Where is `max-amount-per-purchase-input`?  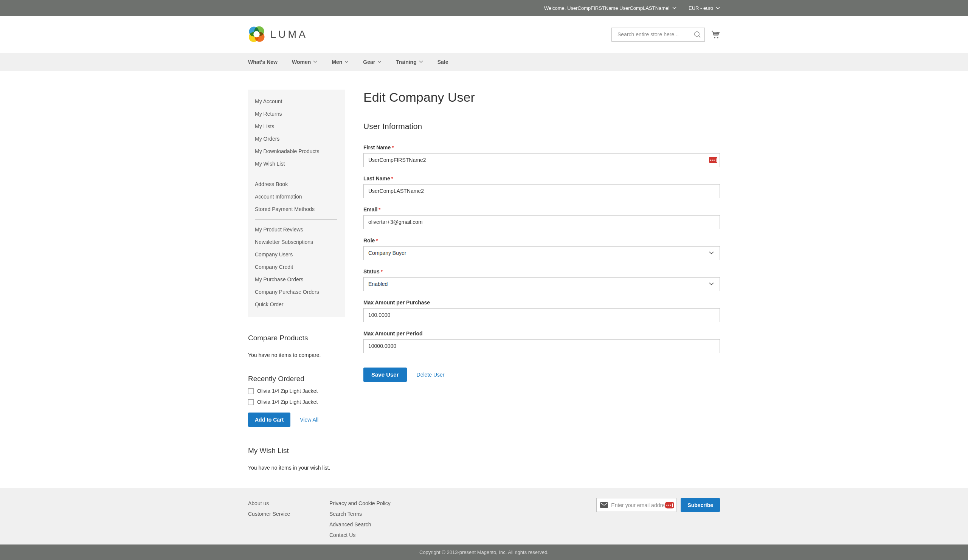 max-amount-per-purchase-input is located at coordinates (542, 315).